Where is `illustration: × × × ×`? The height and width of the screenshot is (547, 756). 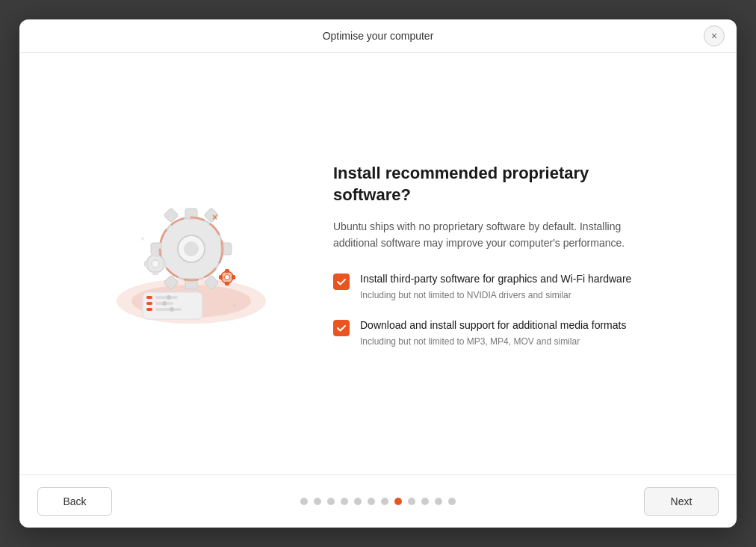
illustration: × × × × is located at coordinates (191, 264).